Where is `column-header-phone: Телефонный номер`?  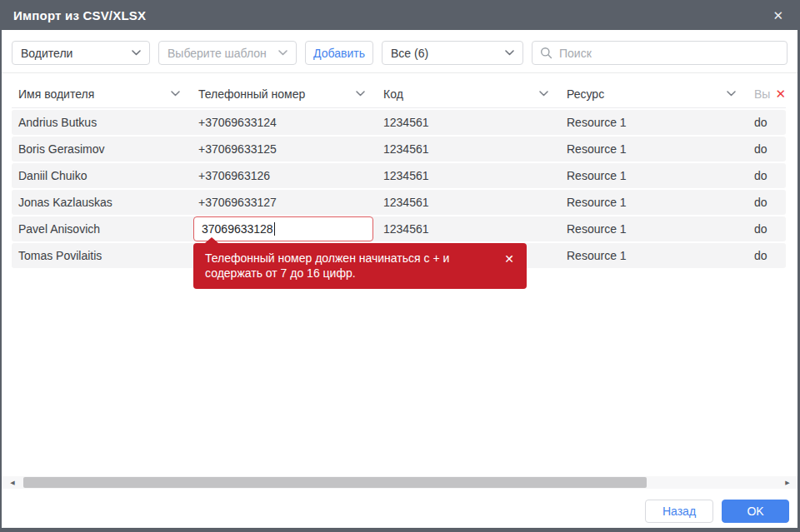
column-header-phone: Телефонный номер is located at coordinates (284, 94).